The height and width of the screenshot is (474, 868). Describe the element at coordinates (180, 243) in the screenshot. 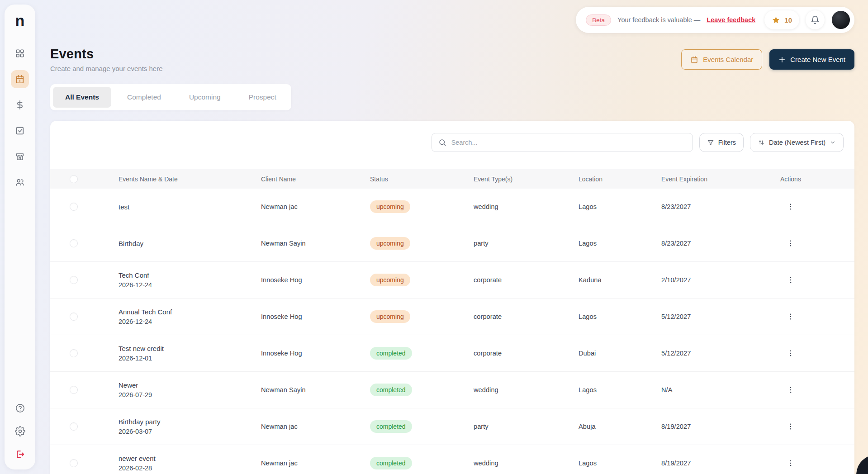

I see `event-name-cell: Birthday` at that location.